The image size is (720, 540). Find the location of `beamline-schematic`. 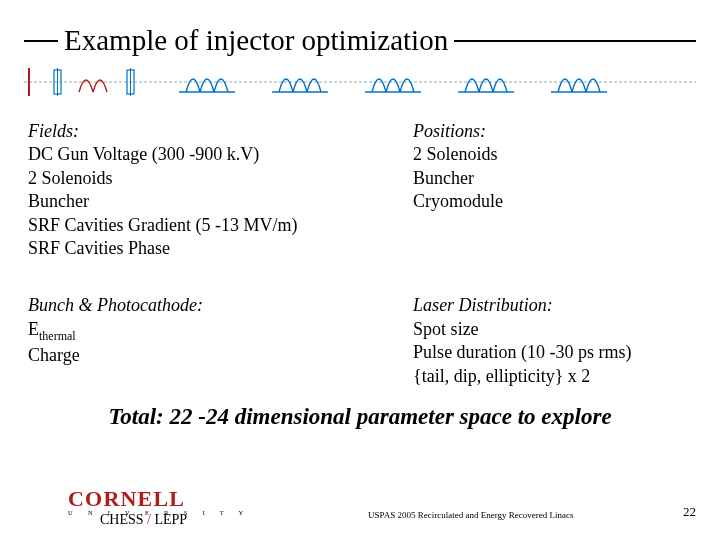

beamline-schematic is located at coordinates (360, 82).